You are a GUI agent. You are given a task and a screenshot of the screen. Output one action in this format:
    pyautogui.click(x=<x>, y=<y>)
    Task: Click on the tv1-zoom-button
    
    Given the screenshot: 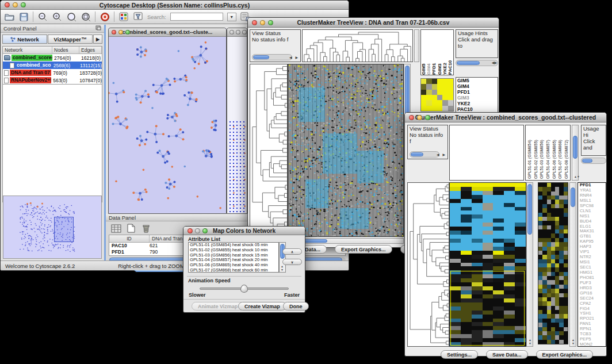 What is the action you would take?
    pyautogui.click(x=270, y=23)
    